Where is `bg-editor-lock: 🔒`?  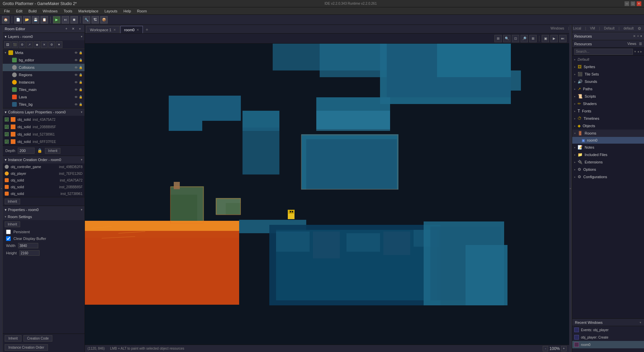 bg-editor-lock: 🔒 is located at coordinates (80, 60).